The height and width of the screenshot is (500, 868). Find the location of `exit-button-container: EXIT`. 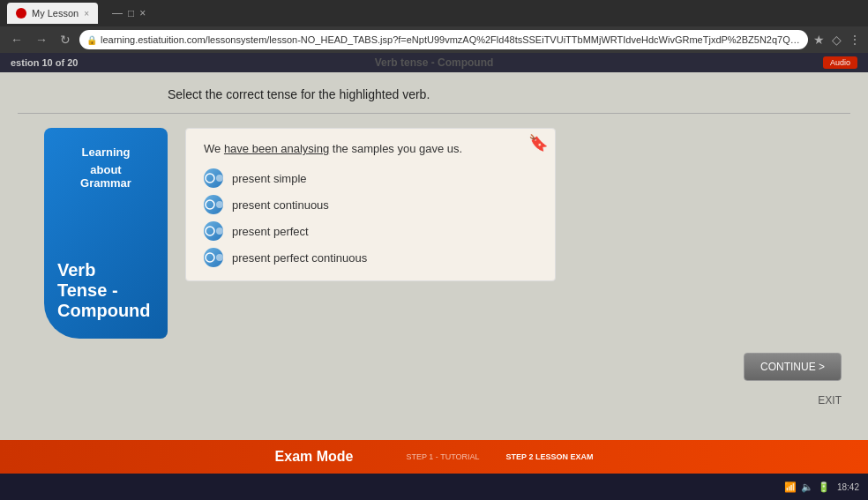

exit-button-container: EXIT is located at coordinates (829, 399).